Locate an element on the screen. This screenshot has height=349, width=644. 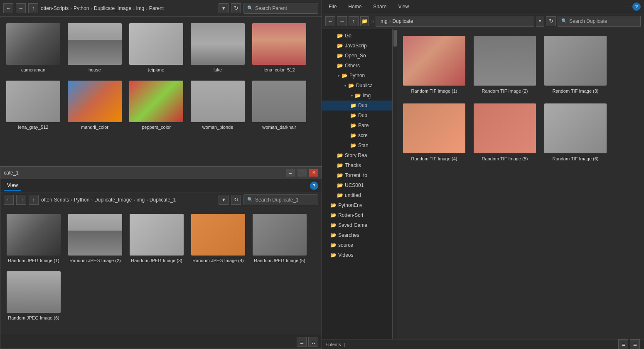
file-item-lena-color: lena_color_512 is located at coordinates (279, 48).